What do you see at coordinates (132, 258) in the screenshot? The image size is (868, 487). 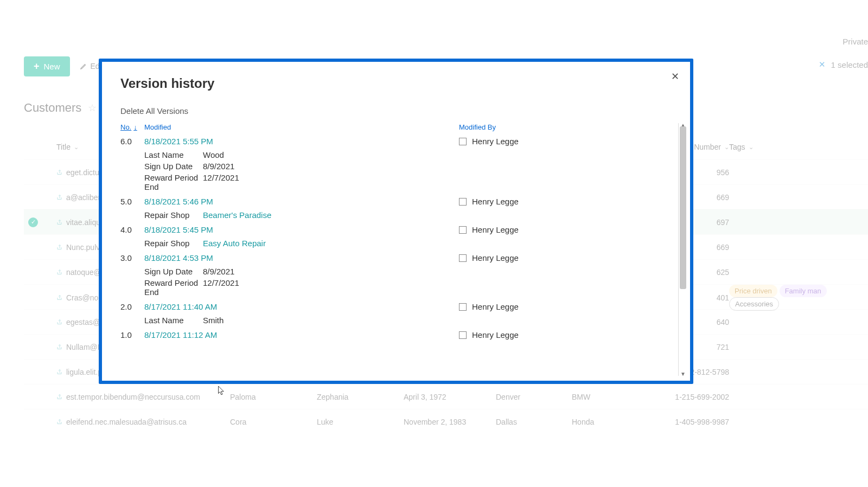 I see `version-number: 3.0` at bounding box center [132, 258].